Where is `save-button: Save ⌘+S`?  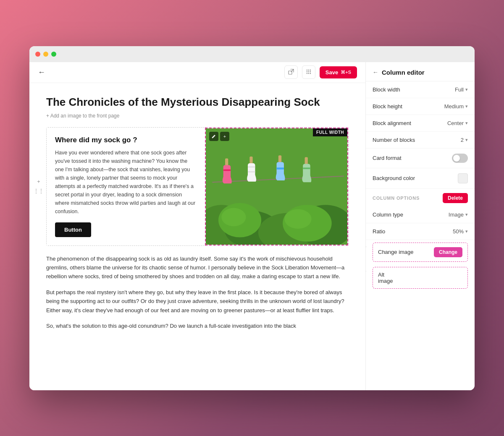 save-button: Save ⌘+S is located at coordinates (339, 72).